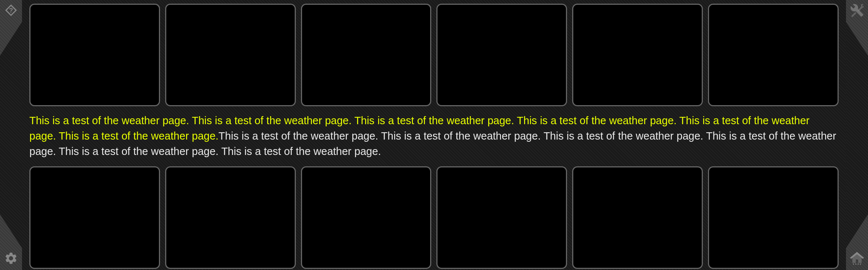 Image resolution: width=868 pixels, height=270 pixels. Describe the element at coordinates (857, 135) in the screenshot. I see `side-panel-right` at that location.